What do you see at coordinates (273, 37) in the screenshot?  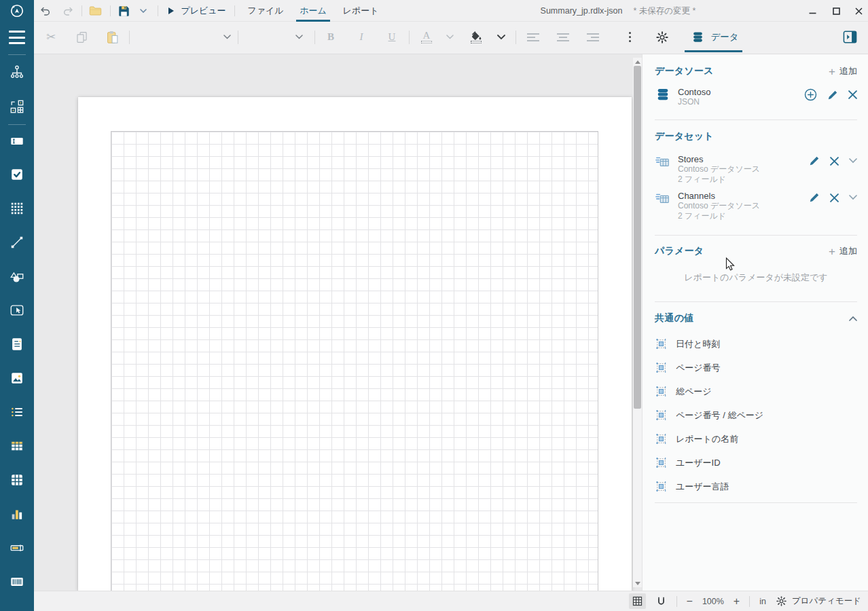 I see `font-size-select` at bounding box center [273, 37].